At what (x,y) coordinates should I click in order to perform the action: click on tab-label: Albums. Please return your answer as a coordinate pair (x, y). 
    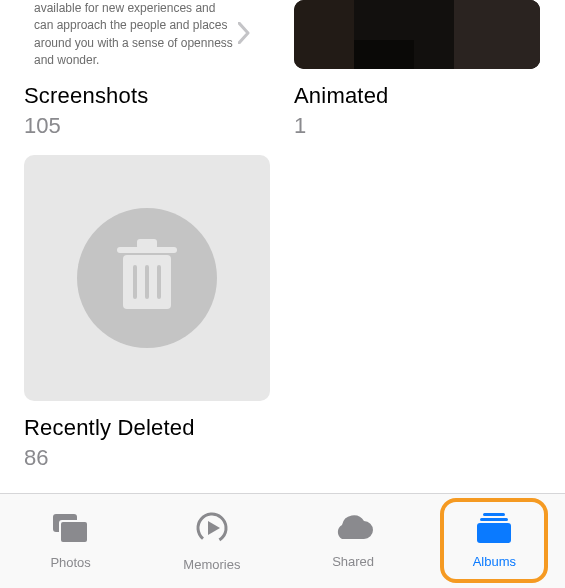
    Looking at the image, I should click on (494, 562).